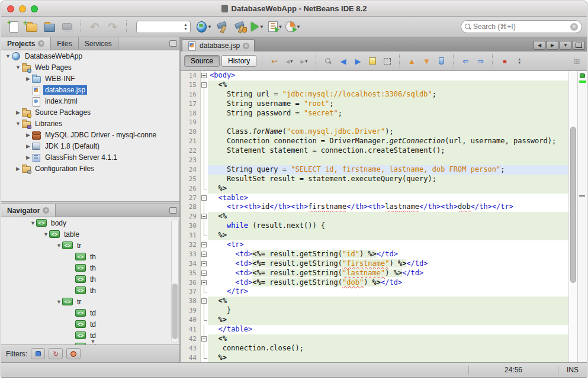  What do you see at coordinates (175, 281) in the screenshot?
I see `navigator-scrollbar` at bounding box center [175, 281].